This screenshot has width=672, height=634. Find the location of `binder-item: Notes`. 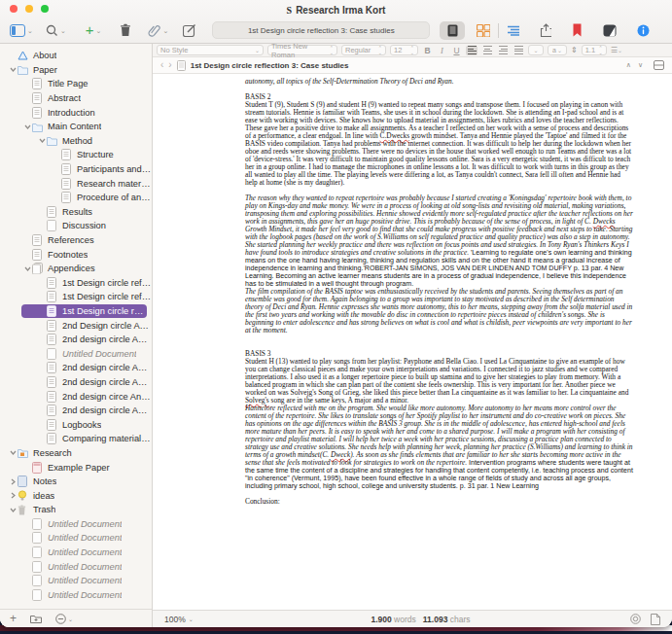

binder-item: Notes is located at coordinates (76, 482).